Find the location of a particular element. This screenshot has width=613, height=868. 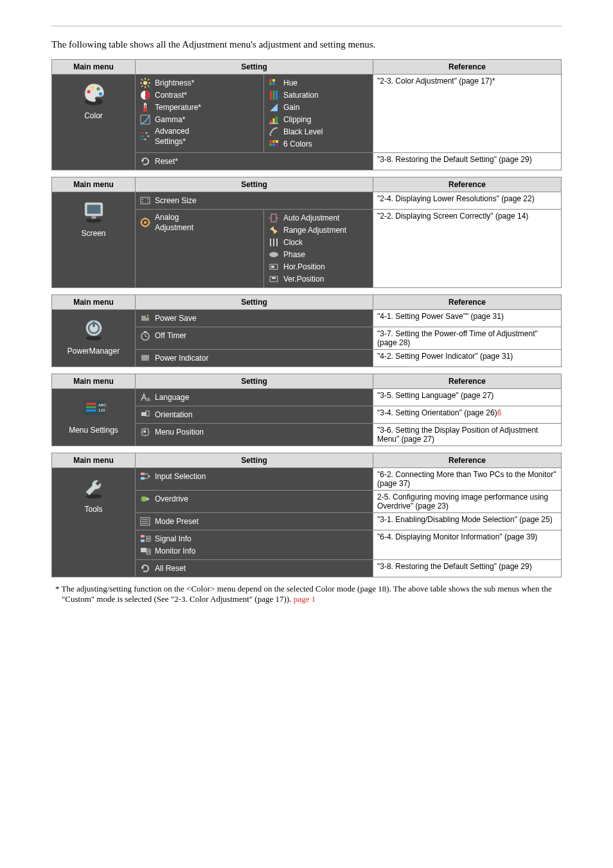

item-label: Power Save is located at coordinates (176, 318).